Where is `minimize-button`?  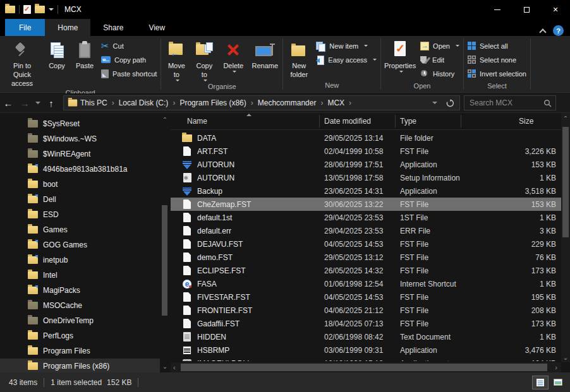 minimize-button is located at coordinates (497, 9).